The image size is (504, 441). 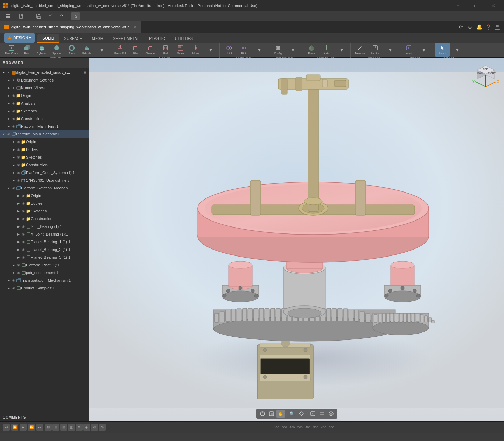 I want to click on tree-origin-l3: ▶ ◉ 📁 Origin, so click(x=44, y=196).